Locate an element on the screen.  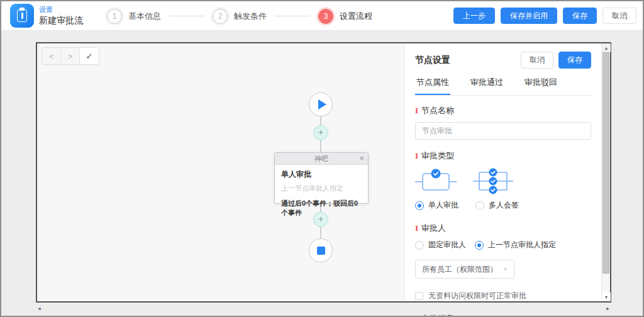
close-icon: × is located at coordinates (362, 158).